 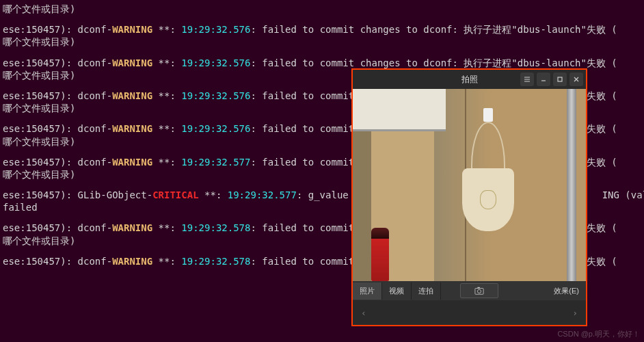 I want to click on scene-bottle, so click(x=380, y=254).